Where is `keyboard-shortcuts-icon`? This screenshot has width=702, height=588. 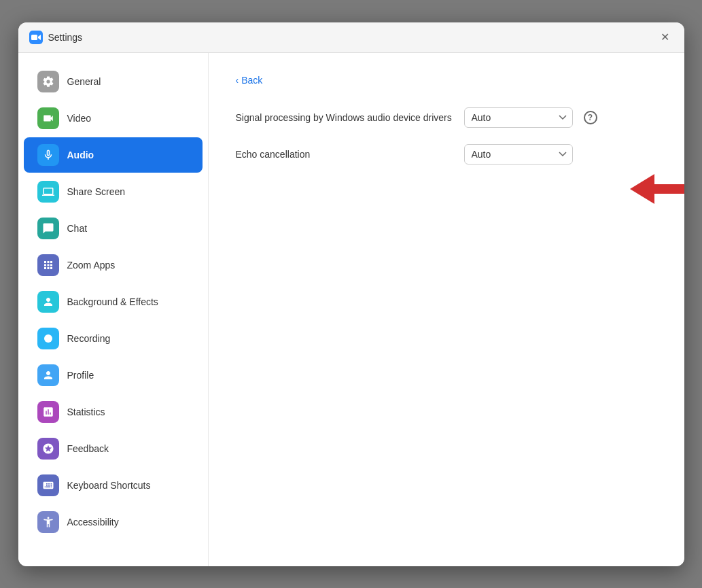 keyboard-shortcuts-icon is located at coordinates (48, 485).